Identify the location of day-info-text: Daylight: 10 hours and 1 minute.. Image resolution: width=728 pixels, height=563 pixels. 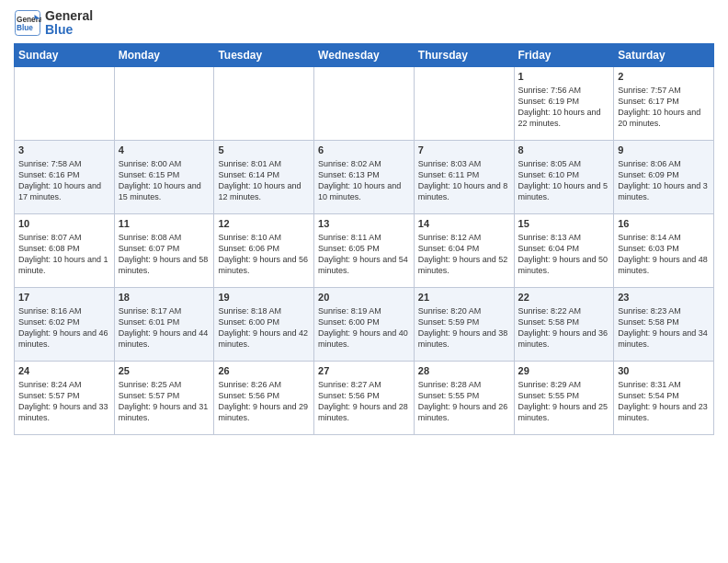
(64, 265).